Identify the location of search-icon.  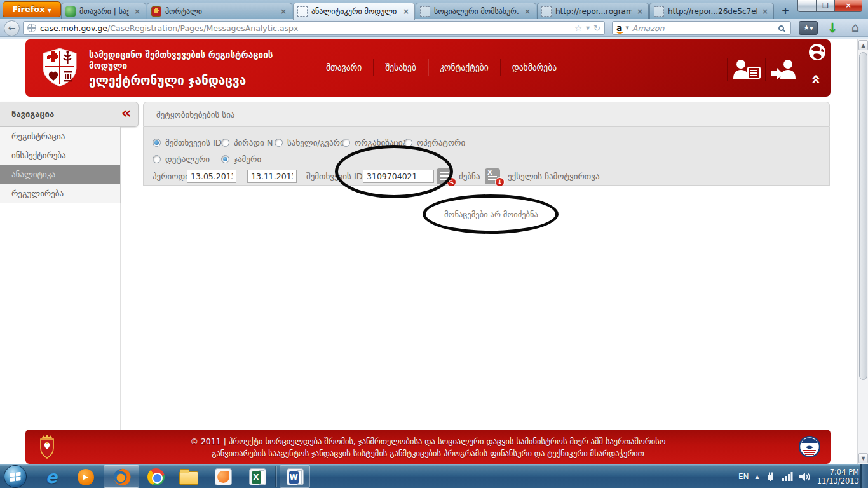
(782, 28).